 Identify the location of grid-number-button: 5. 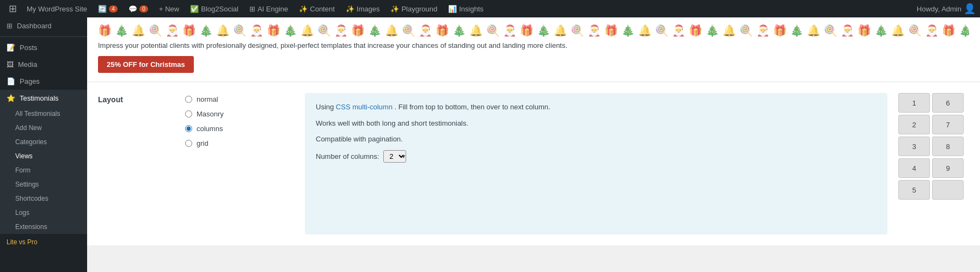
(914, 190).